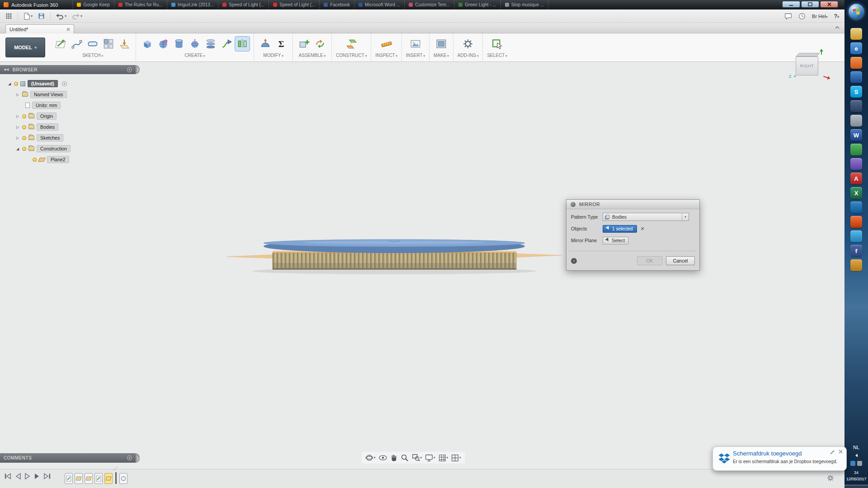 Image resolution: width=868 pixels, height=488 pixels. Describe the element at coordinates (643, 229) in the screenshot. I see `clear-selection-icon: ✕` at that location.